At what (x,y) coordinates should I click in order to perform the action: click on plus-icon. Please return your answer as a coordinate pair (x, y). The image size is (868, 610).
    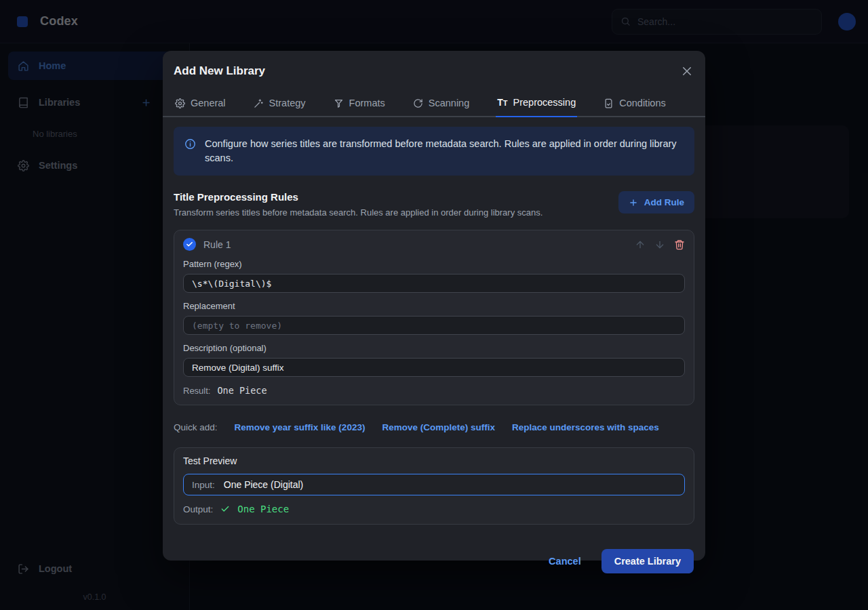
    Looking at the image, I should click on (633, 203).